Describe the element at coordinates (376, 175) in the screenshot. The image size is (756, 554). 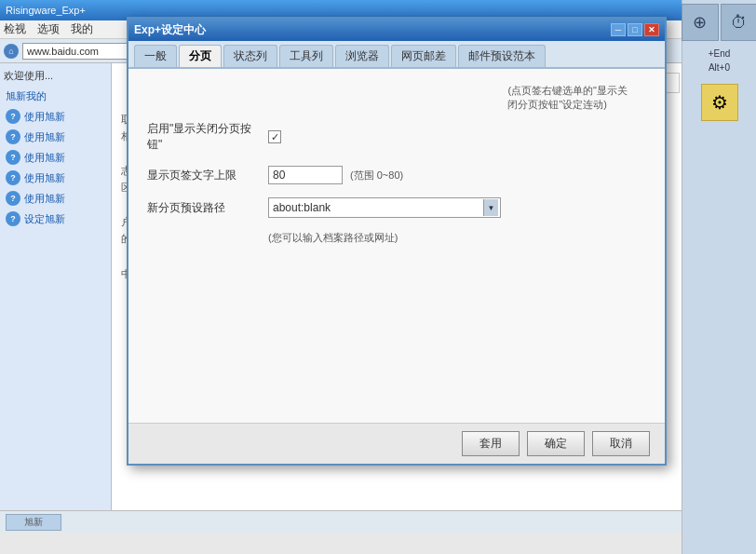
I see `text-input-hint: (范围 0~80)` at that location.